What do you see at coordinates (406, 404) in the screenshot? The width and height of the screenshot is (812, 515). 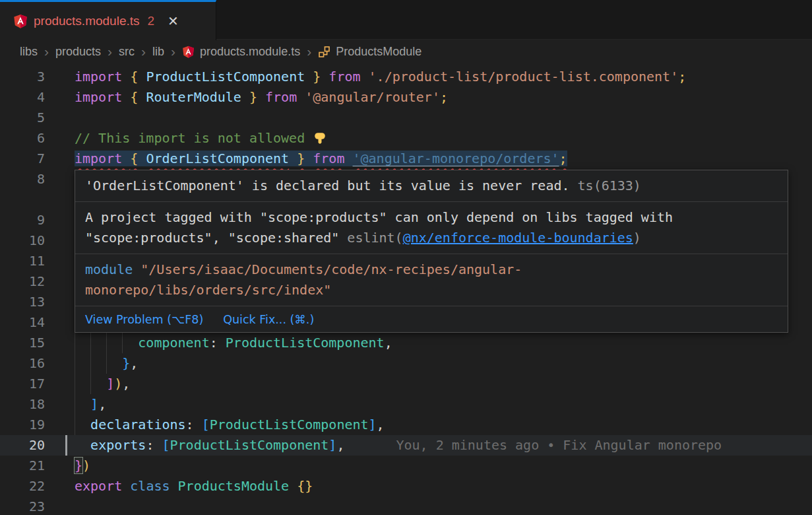 I see `code-line-18: 18 ],` at bounding box center [406, 404].